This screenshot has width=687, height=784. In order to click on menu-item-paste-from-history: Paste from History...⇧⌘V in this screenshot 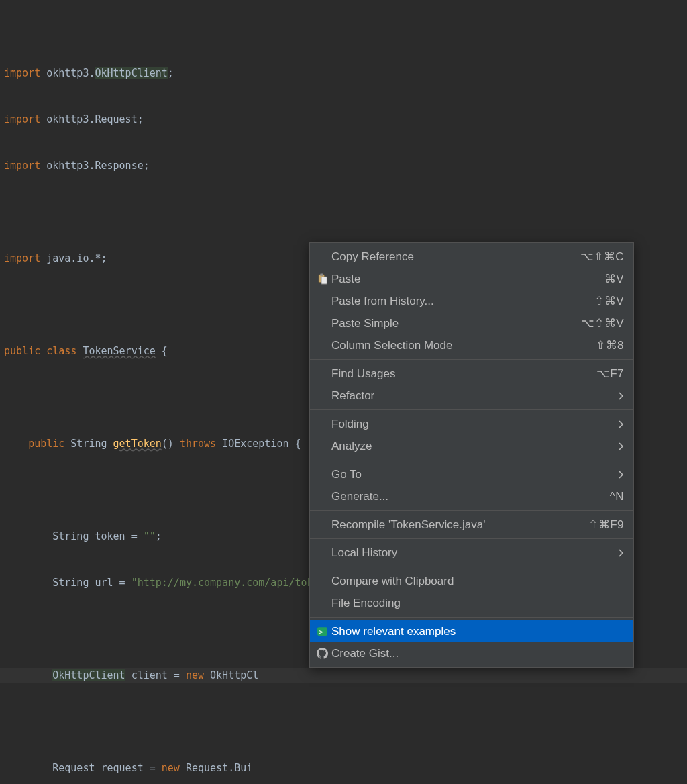, I will do `click(472, 301)`.